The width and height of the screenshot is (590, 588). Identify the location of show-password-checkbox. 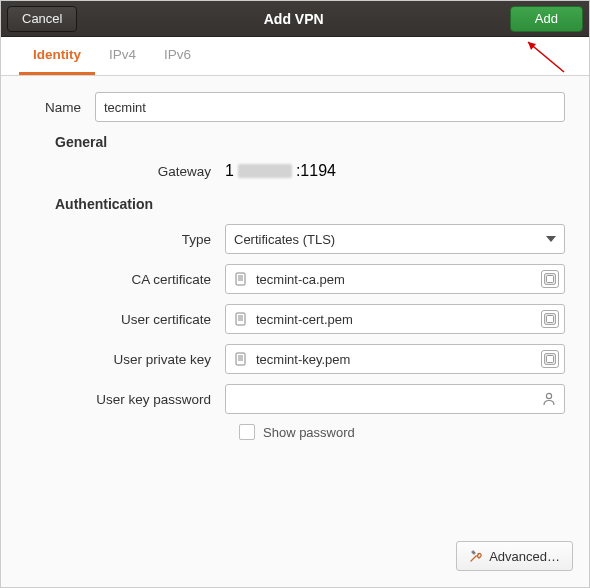
(247, 432).